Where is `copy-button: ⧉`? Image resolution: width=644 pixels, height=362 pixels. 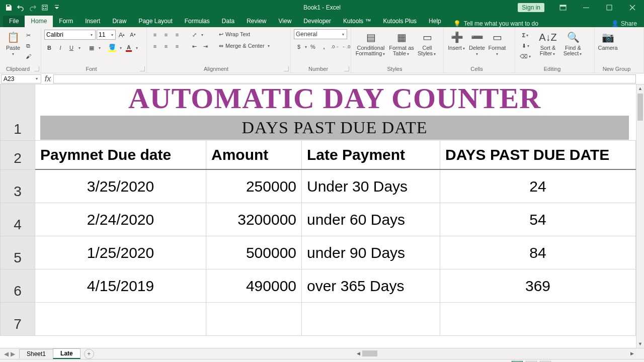
copy-button: ⧉ is located at coordinates (28, 46).